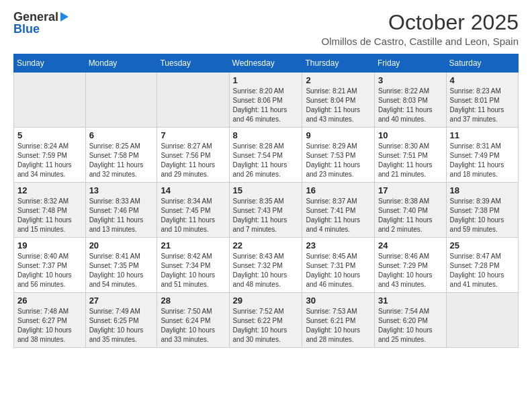 Image resolution: width=532 pixels, height=411 pixels. I want to click on day-number: 14, so click(193, 191).